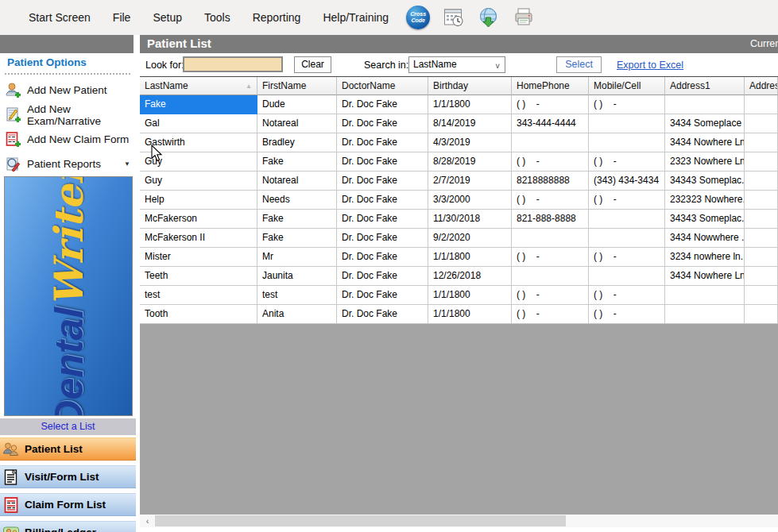 This screenshot has height=532, width=778. I want to click on table-row: GastwirthBradleyDr. Doc Fake4/3/20193434…, so click(459, 143).